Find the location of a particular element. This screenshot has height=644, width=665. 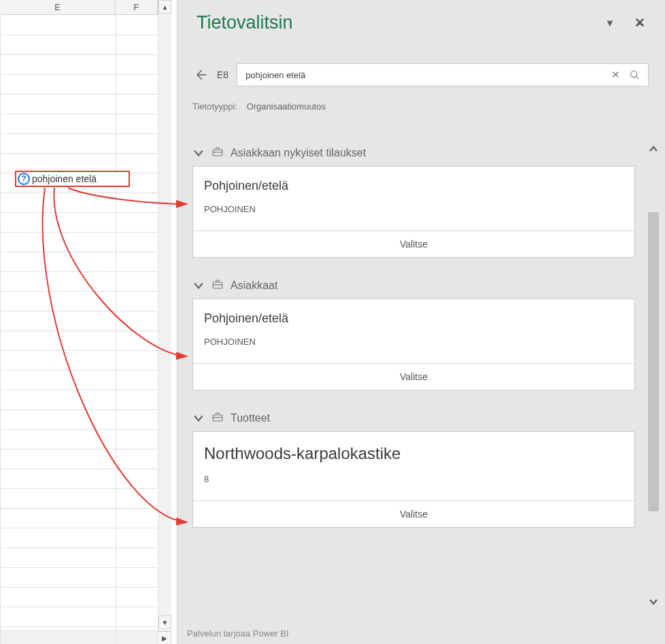

section-title: Asiakkaan nykyiset tilaukset is located at coordinates (298, 153).